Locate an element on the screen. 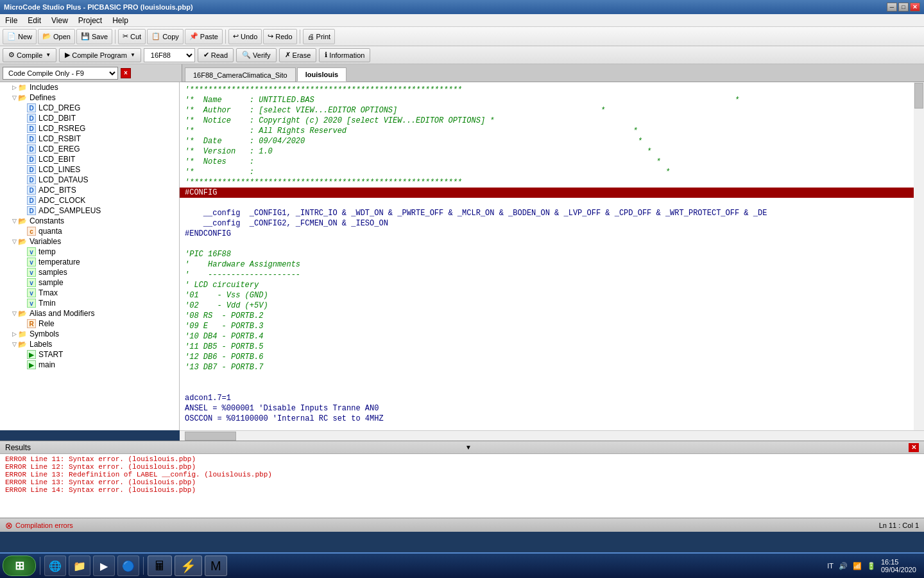 The height and width of the screenshot is (578, 924). cut-icon: ✂ is located at coordinates (126, 36).